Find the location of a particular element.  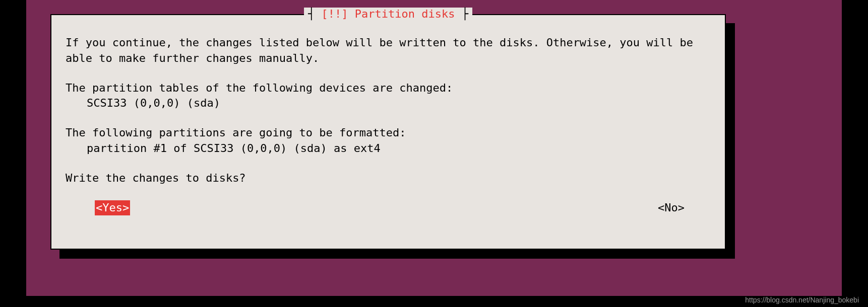

no-button: <No> is located at coordinates (671, 208).